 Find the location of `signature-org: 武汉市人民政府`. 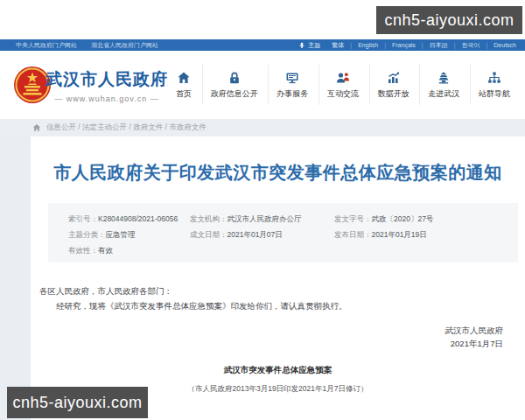

signature-org: 武汉市人民政府 is located at coordinates (271, 331).